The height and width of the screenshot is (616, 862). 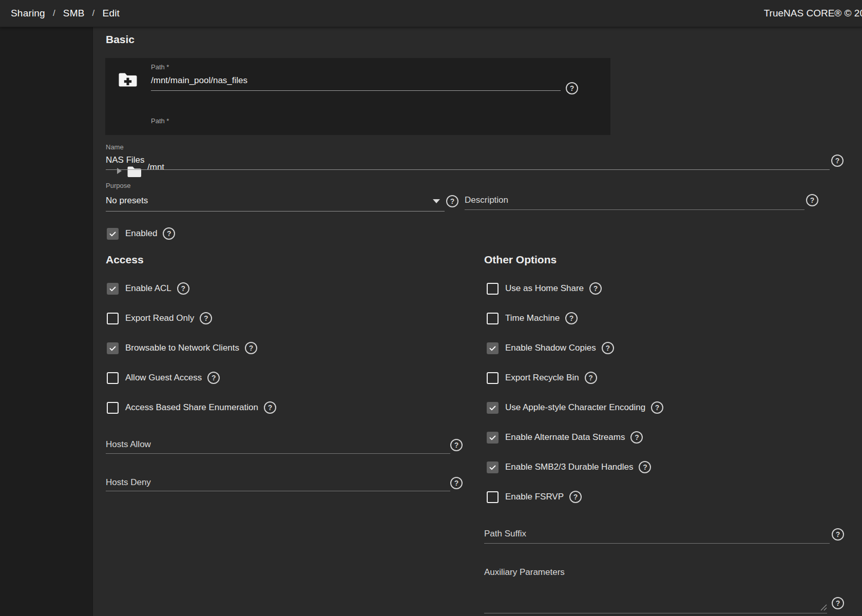 What do you see at coordinates (199, 81) in the screenshot?
I see `path-input: /mnt/main_pool/nas_files` at bounding box center [199, 81].